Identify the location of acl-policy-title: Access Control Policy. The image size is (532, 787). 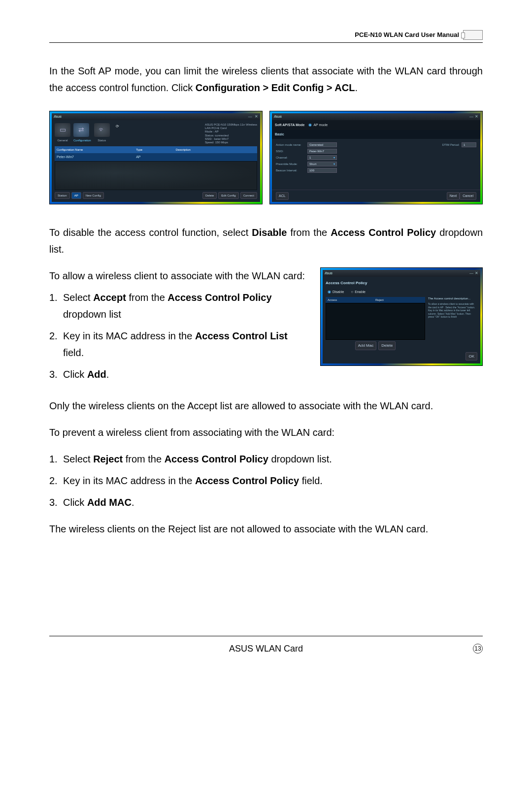
(401, 283).